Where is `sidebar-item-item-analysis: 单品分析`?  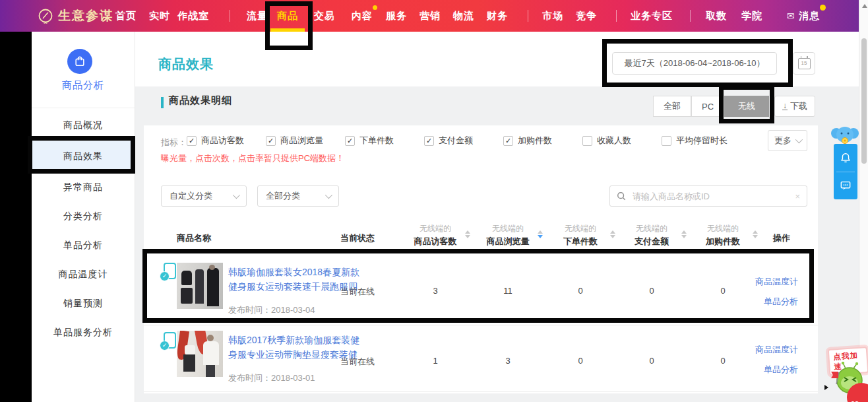
sidebar-item-item-analysis: 单品分析 is located at coordinates (83, 246).